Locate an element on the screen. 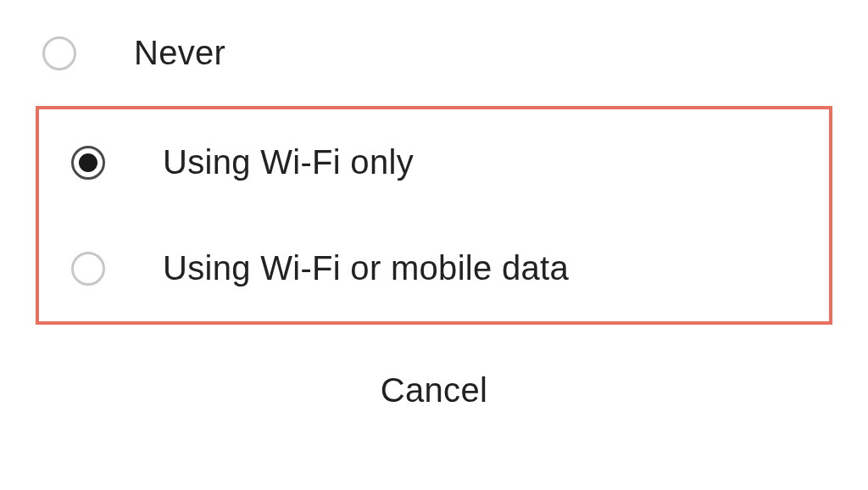  cancel-button: Cancel is located at coordinates (434, 390).